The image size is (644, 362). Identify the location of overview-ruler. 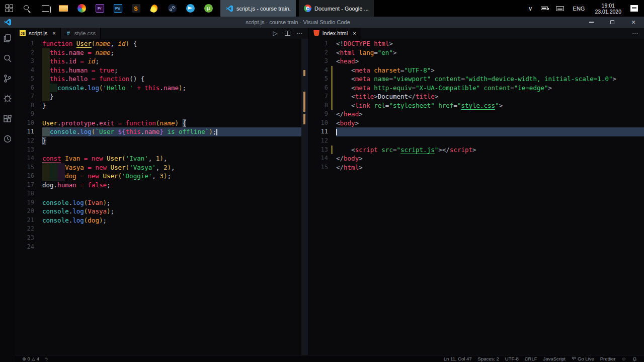
(305, 197).